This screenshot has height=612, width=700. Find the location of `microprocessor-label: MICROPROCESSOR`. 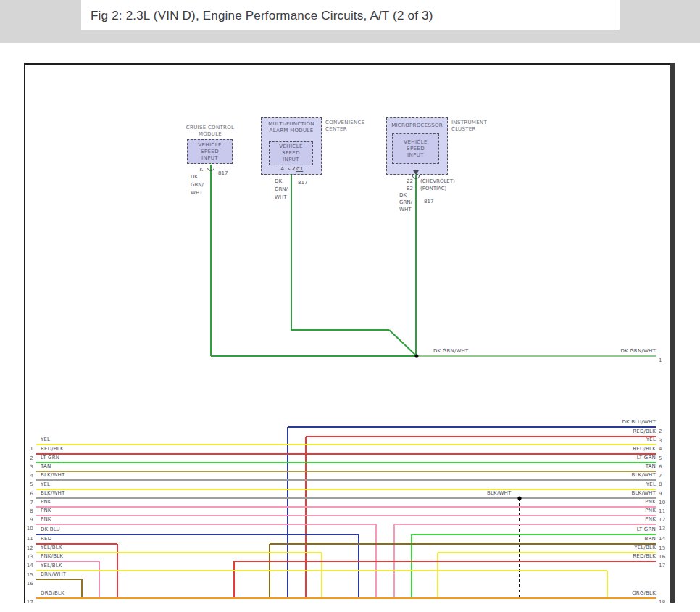

microprocessor-label: MICROPROCESSOR is located at coordinates (417, 126).